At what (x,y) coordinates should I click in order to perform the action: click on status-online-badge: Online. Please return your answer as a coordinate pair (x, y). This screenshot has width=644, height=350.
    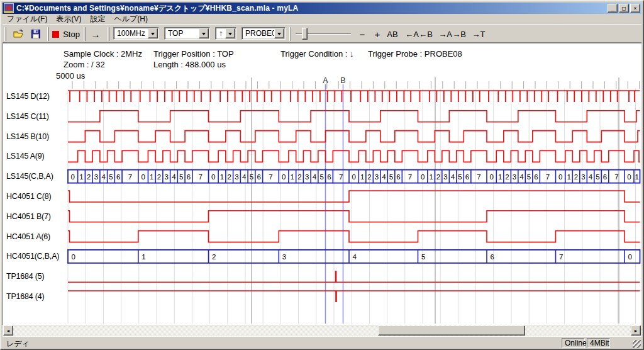
    Looking at the image, I should click on (574, 343).